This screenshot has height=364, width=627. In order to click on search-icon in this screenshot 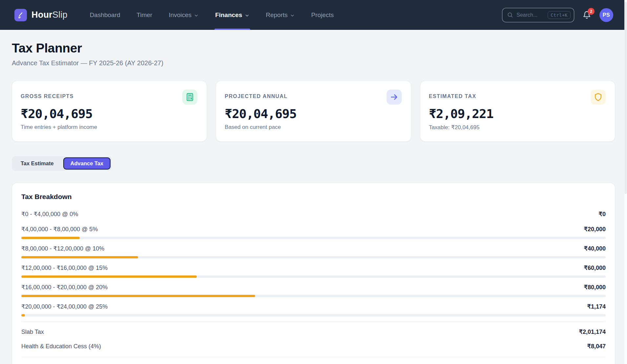, I will do `click(510, 15)`.